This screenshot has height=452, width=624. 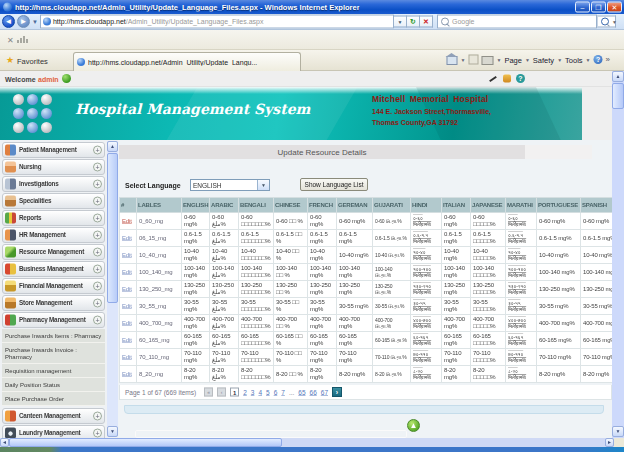 I want to click on show-language-list-button: Show Language List, so click(x=334, y=184).